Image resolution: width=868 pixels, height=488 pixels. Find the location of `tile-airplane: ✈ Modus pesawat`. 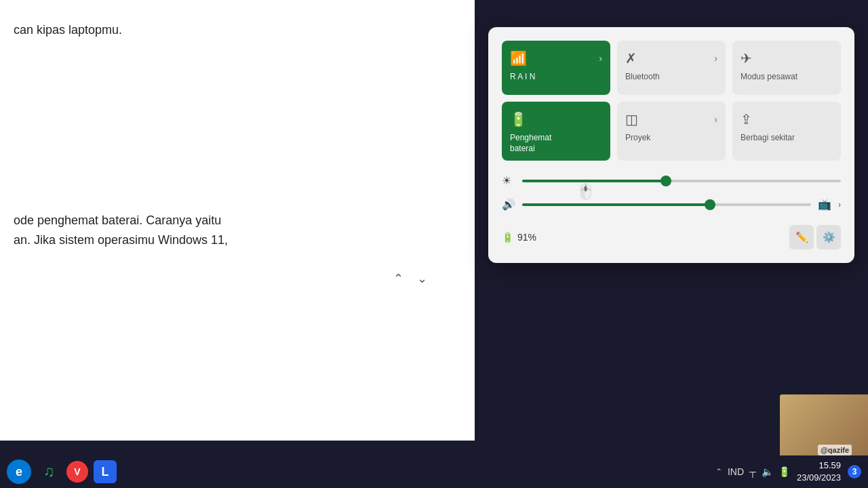

tile-airplane: ✈ Modus pesawat is located at coordinates (787, 68).